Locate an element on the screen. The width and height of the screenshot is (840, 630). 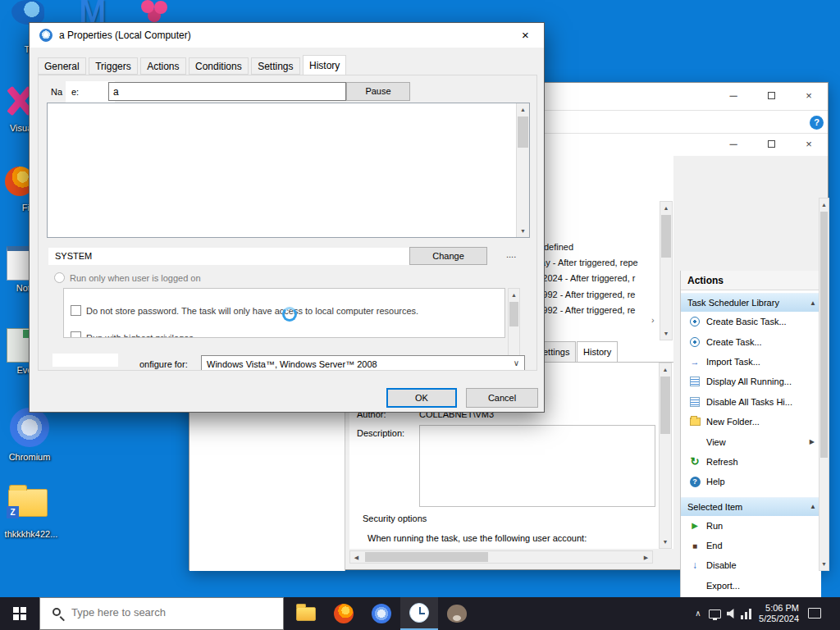
action-import-task: → Import Task... is located at coordinates (751, 362).